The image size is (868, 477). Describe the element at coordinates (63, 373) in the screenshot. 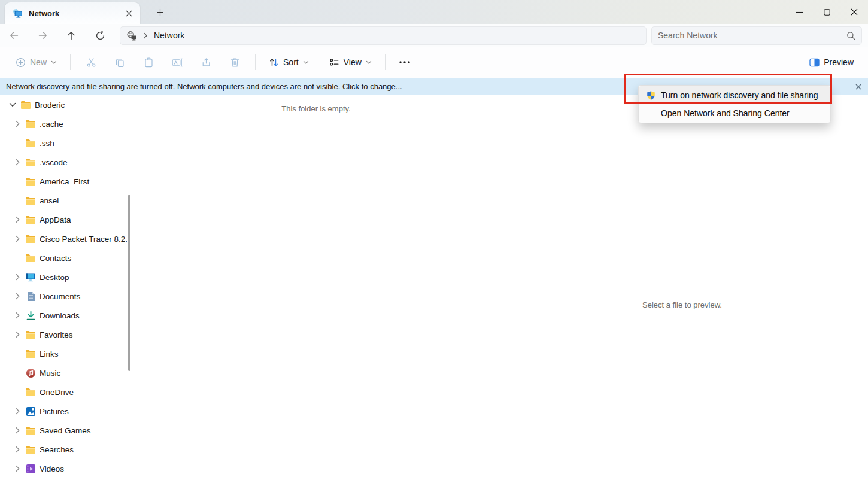

I see `tree-item-music: Music` at that location.